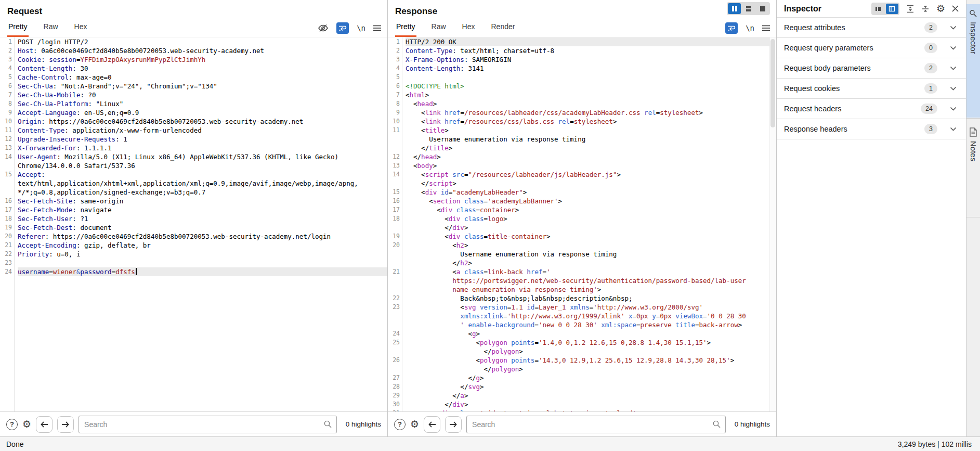 This screenshot has width=980, height=451. What do you see at coordinates (871, 129) in the screenshot?
I see `inspector-section-response-headers: Response headers3` at bounding box center [871, 129].